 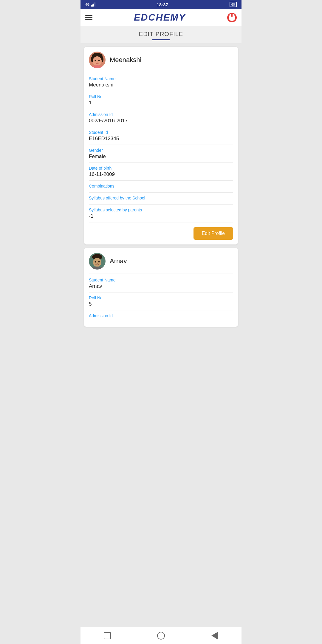 What do you see at coordinates (161, 168) in the screenshot?
I see `label-dob: Date of birth` at bounding box center [161, 168].